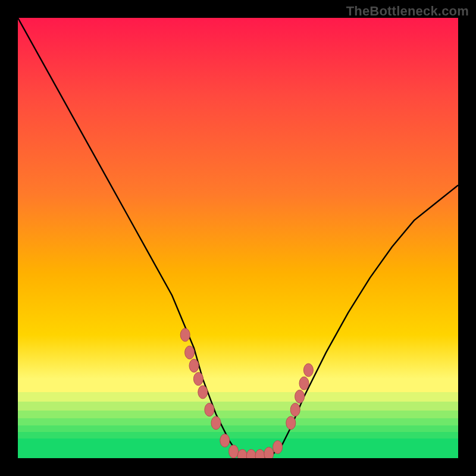  Describe the element at coordinates (408, 11) in the screenshot. I see `watermark-text: TheBottleneck.com` at that location.